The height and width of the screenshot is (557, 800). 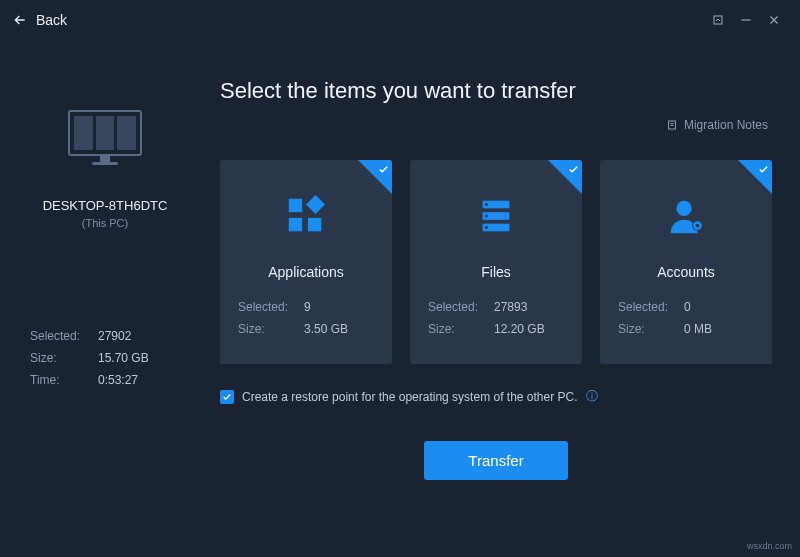 What do you see at coordinates (496, 216) in the screenshot?
I see `files-icon` at bounding box center [496, 216].